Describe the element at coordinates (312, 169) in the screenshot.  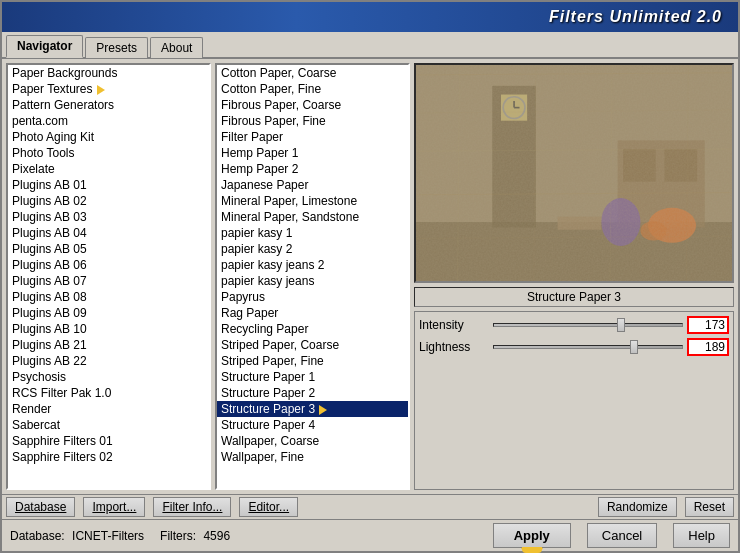
I see `filter-item: Hemp Paper 2` at that location.